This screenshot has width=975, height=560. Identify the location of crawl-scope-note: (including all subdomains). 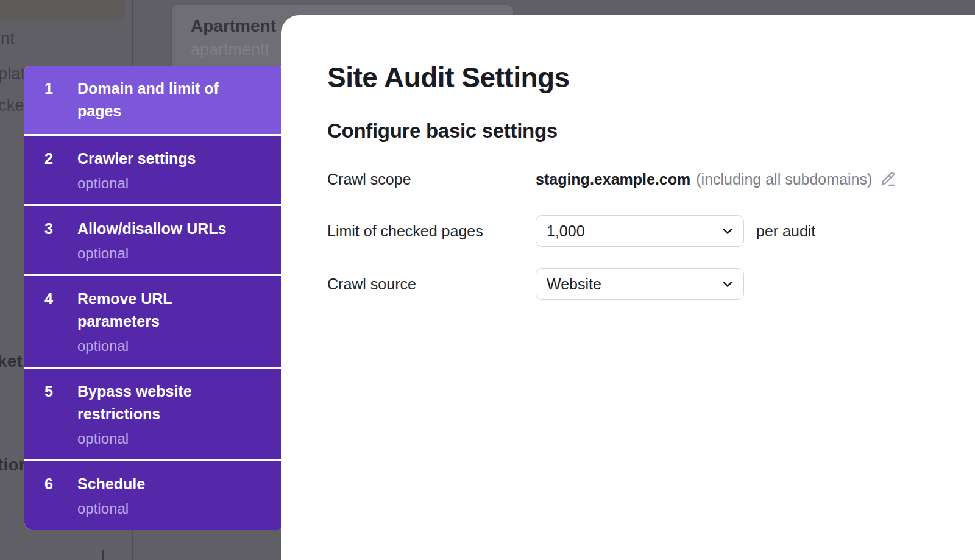
(784, 179).